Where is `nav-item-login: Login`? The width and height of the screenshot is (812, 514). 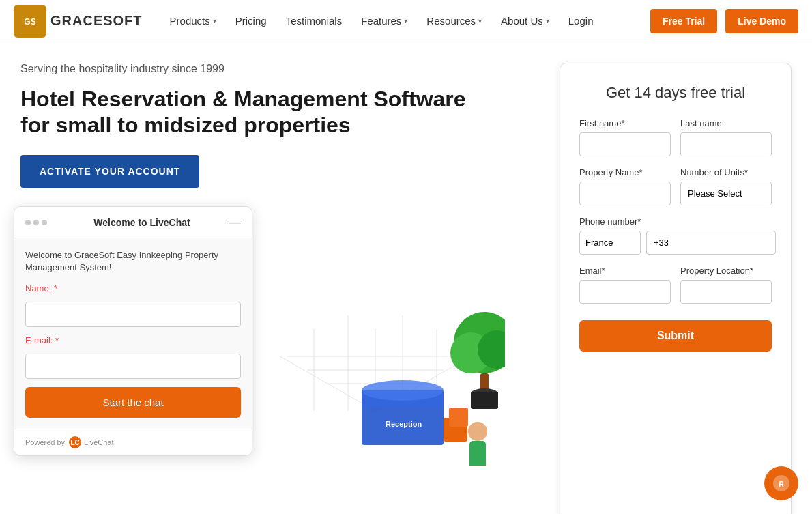
nav-item-login: Login is located at coordinates (581, 20).